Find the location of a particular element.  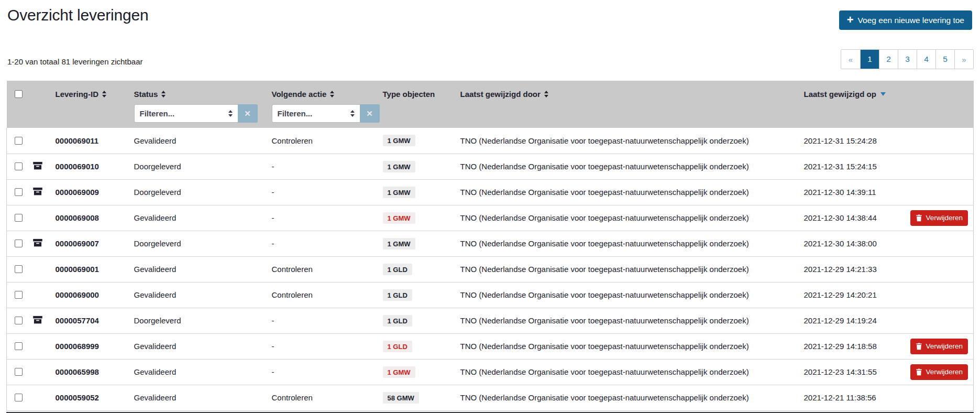

table-row: 0000069007 Doorgeleverd - 1 GMW TNO (Ned… is located at coordinates (490, 243).